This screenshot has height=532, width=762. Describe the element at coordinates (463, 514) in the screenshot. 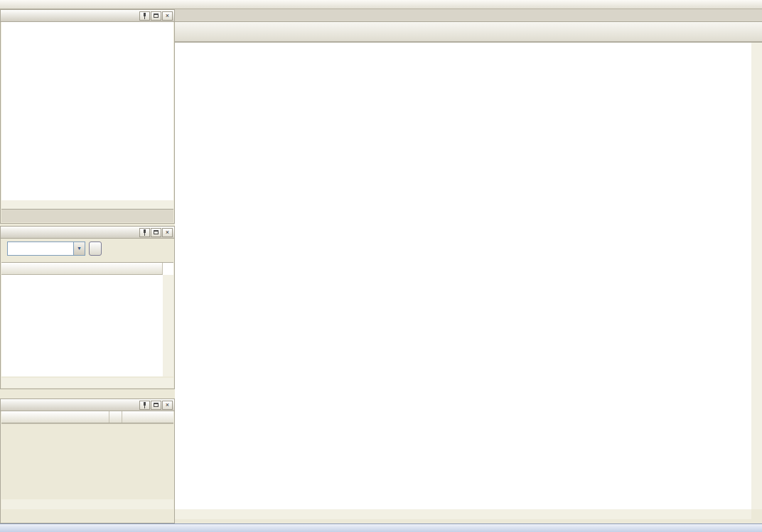

I see `editor-hscrollbar` at that location.